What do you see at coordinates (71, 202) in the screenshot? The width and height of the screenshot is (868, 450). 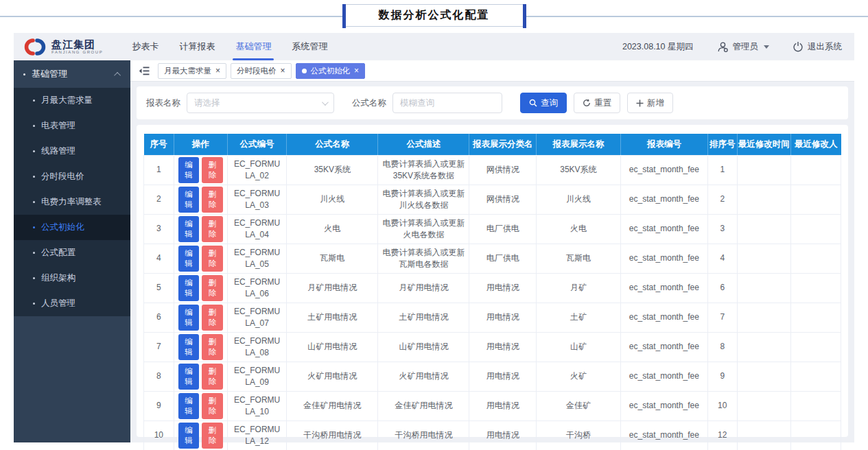 I see `sidebar-item-label: 电费力率调整表` at bounding box center [71, 202].